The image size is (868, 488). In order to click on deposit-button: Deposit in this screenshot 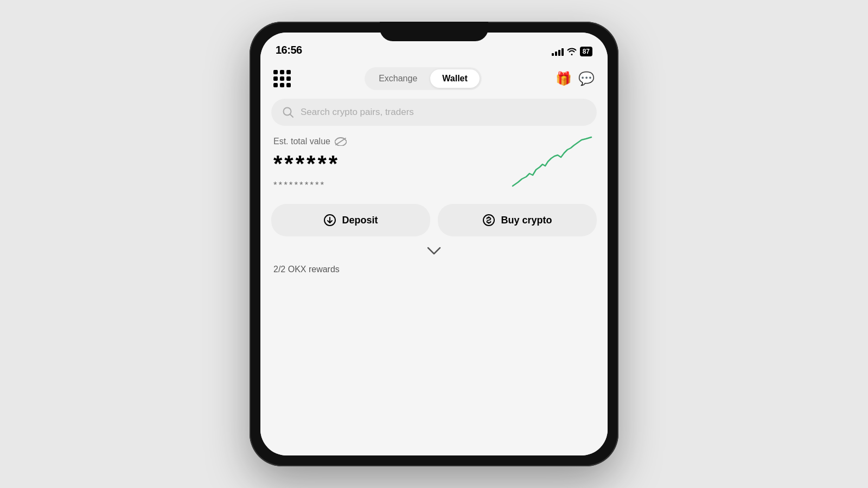, I will do `click(350, 220)`.